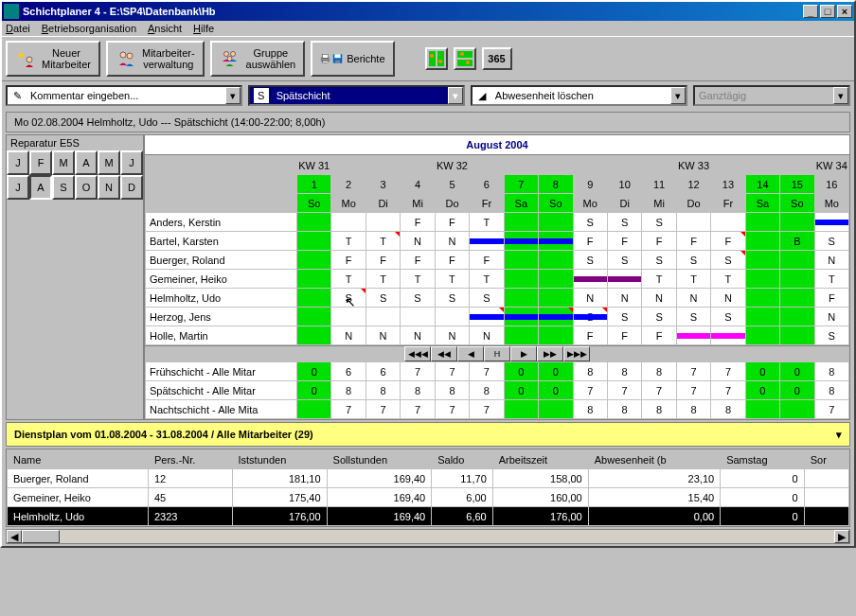  Describe the element at coordinates (845, 11) in the screenshot. I see `close-button: ×` at that location.